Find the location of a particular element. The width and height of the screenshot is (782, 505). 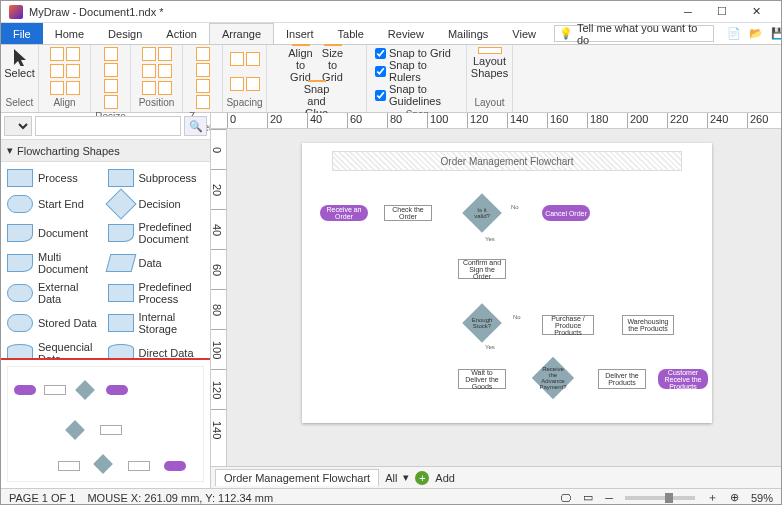

align-center-icon is located at coordinates (73, 54).